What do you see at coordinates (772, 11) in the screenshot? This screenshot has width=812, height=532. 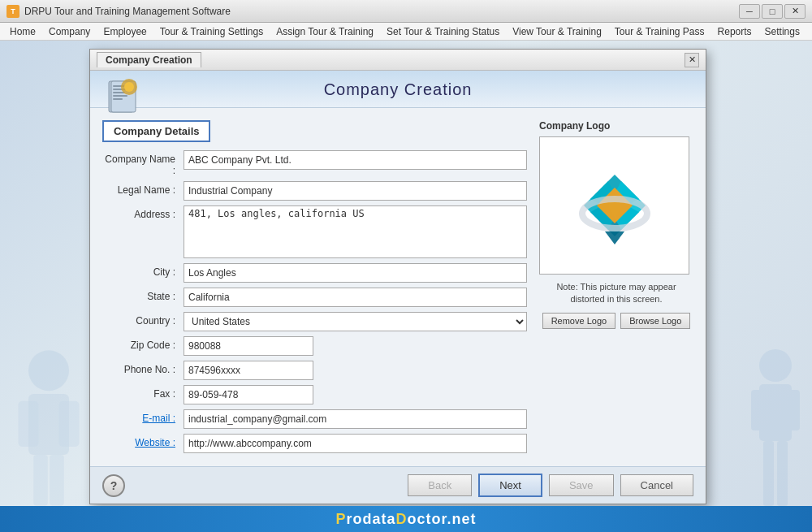 I see `titlebar-controls: ─ □ ✕` at bounding box center [772, 11].